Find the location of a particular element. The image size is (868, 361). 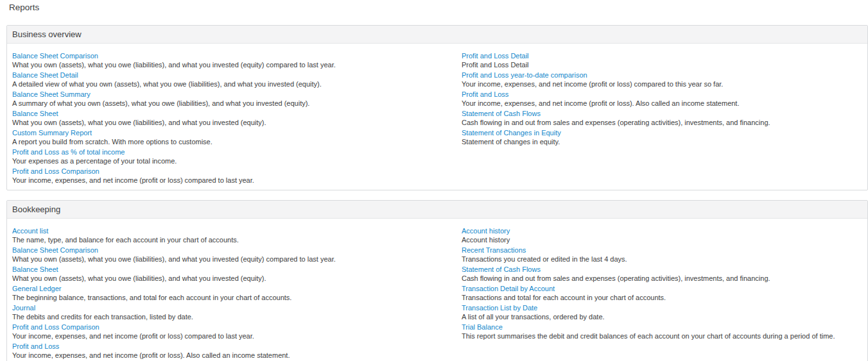

report-link-trial-balance: Trial Balance is located at coordinates (482, 327).